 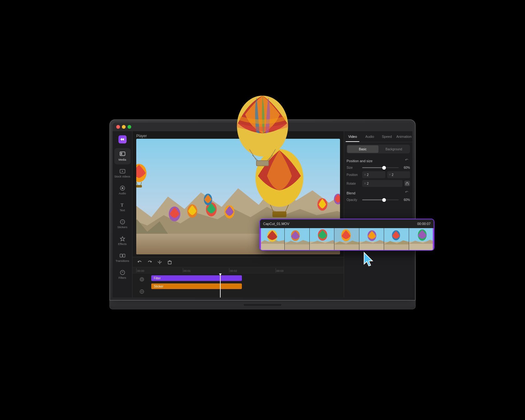 I want to click on strip-border-right, so click(x=433, y=239).